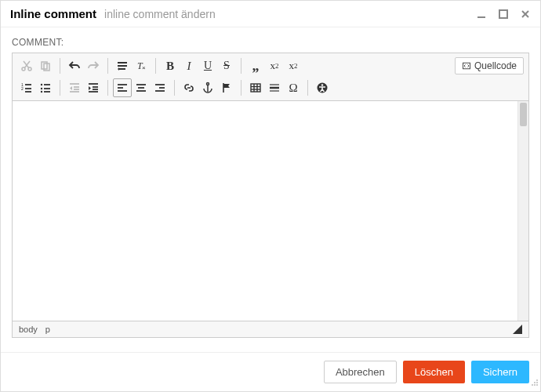  What do you see at coordinates (27, 88) in the screenshot?
I see `numbered-list-button: 12` at bounding box center [27, 88].